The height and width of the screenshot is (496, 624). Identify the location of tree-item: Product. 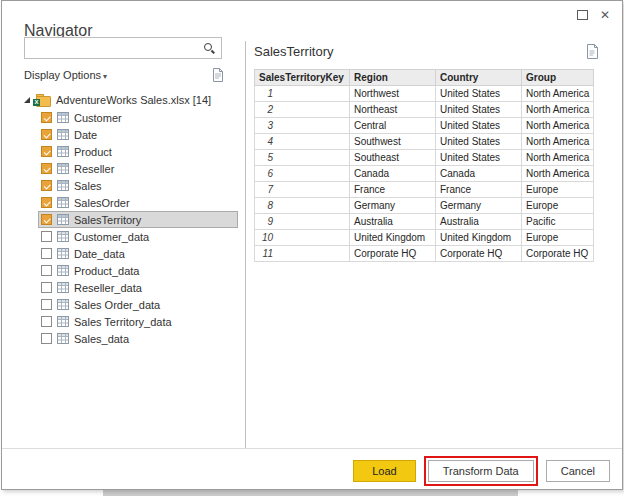
(138, 152).